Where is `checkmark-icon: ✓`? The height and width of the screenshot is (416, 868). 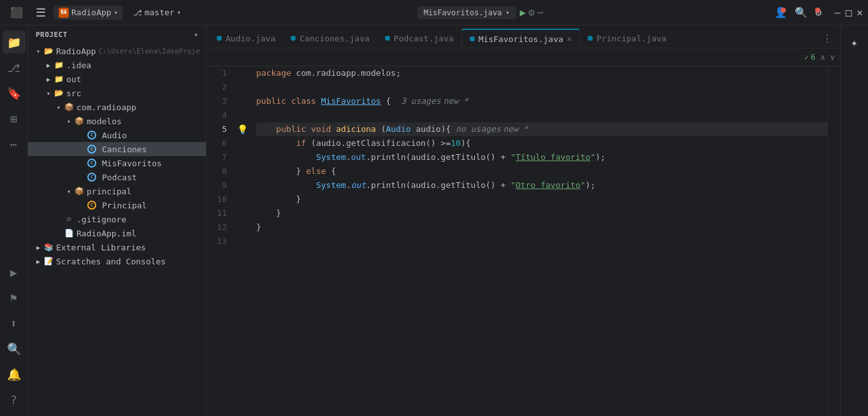
checkmark-icon: ✓ is located at coordinates (807, 57).